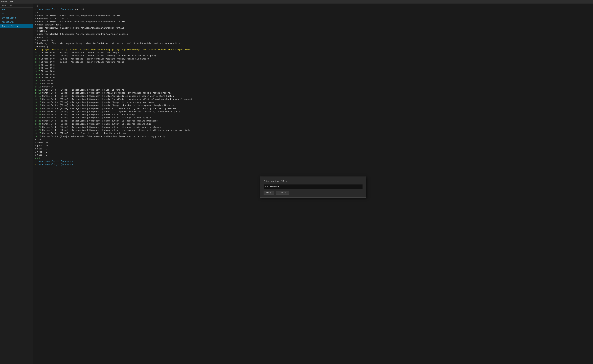 The image size is (593, 364). Describe the element at coordinates (313, 155) in the screenshot. I see `log-line: # fail 0` at that location.